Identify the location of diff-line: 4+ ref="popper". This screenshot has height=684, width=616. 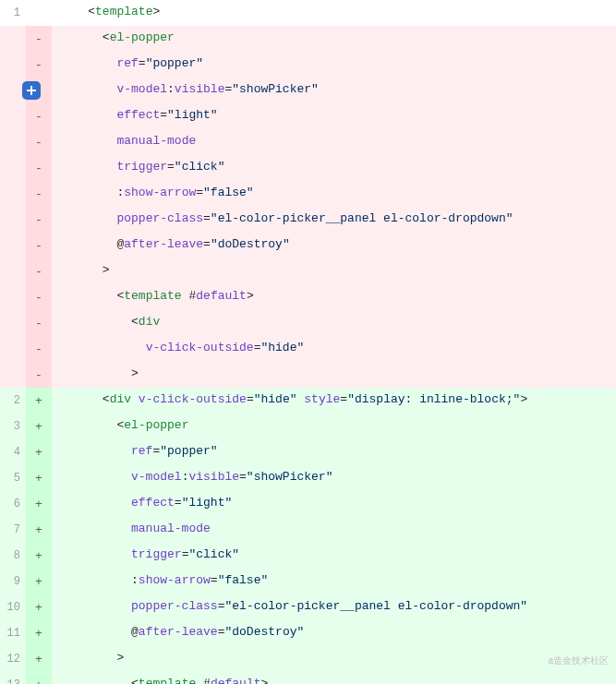
(308, 452).